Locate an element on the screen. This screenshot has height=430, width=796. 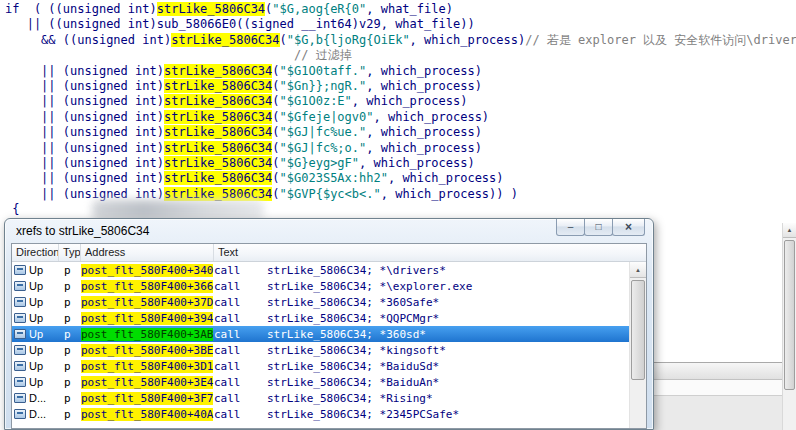
xref-row: Upppost_flt_580F400+366call strLike_5806… is located at coordinates (320, 286).